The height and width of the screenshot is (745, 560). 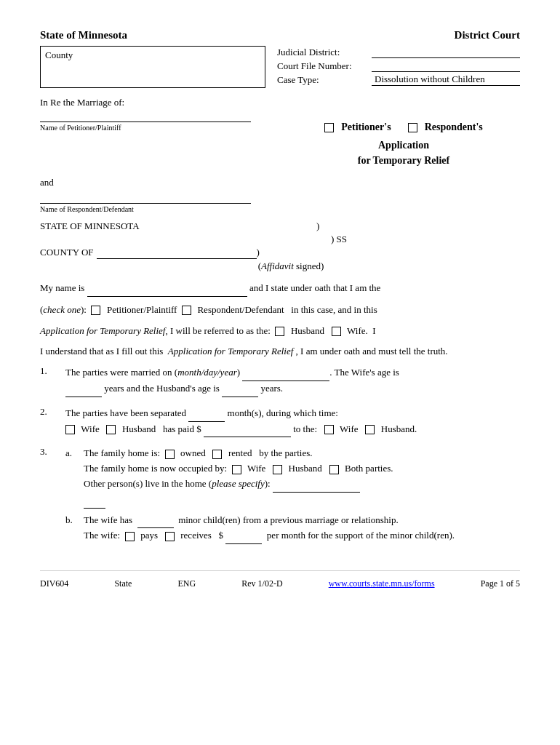 I want to click on husband-checkbox, so click(x=279, y=332).